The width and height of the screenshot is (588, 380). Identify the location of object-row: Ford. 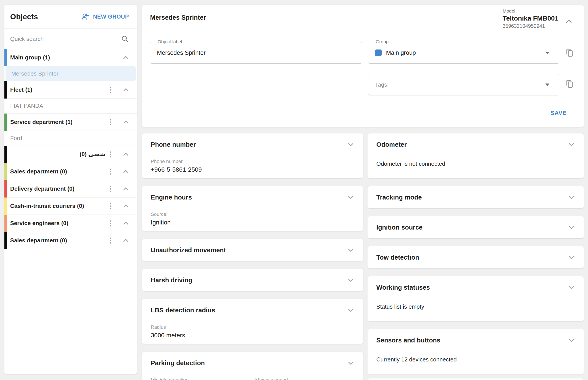
(71, 138).